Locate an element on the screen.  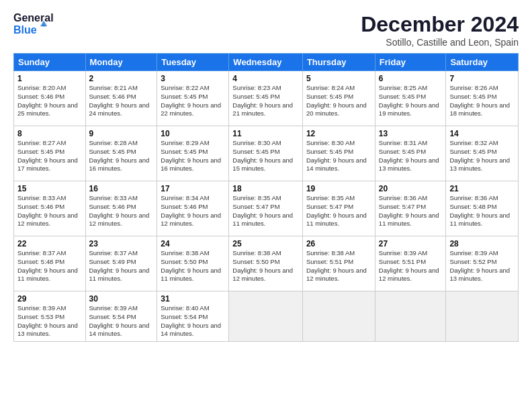
day-number: 22 is located at coordinates (50, 244).